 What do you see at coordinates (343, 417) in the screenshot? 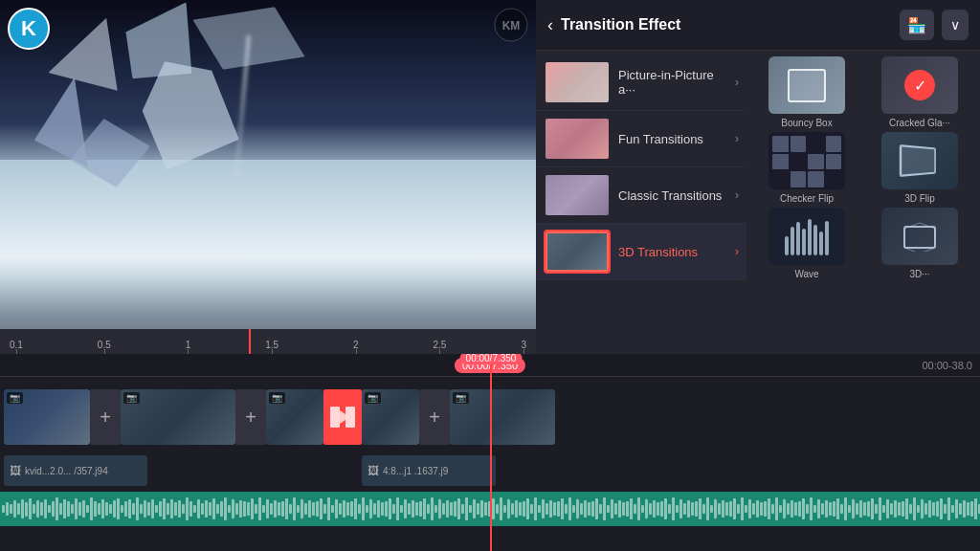
I see `active-transition-marker` at bounding box center [343, 417].